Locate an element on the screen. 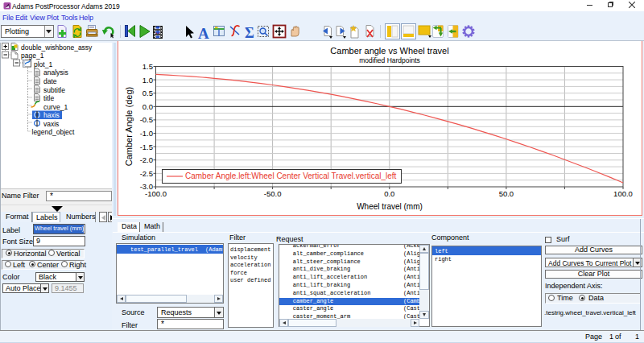 The height and width of the screenshot is (343, 644). svg-text:Camber Angle.left:Wheel Center: Camber Angle.left:Wheel Center Vertical … is located at coordinates (291, 176).